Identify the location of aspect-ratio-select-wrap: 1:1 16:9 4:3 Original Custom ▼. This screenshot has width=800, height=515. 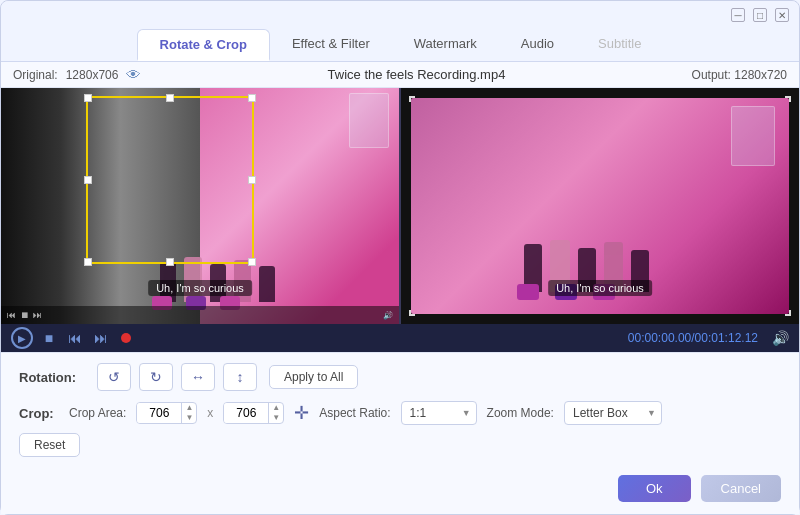
(439, 413).